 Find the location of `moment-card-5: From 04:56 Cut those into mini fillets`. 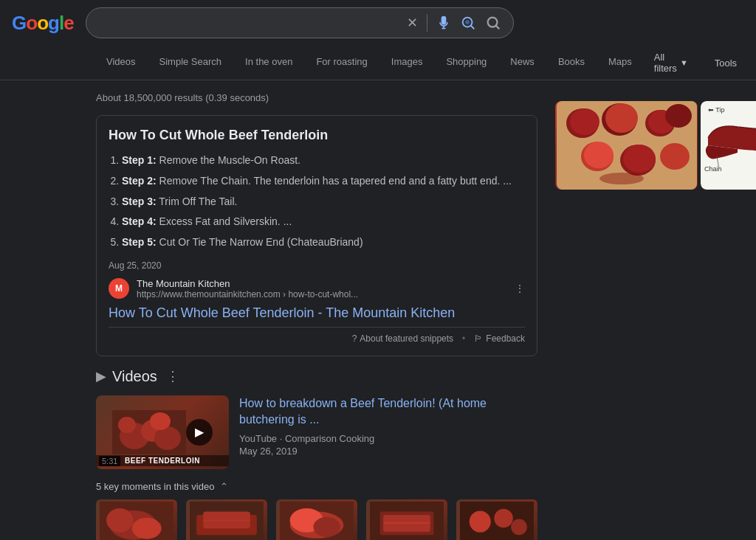

moment-card-5: From 04:56 Cut those into mini fillets is located at coordinates (497, 519).